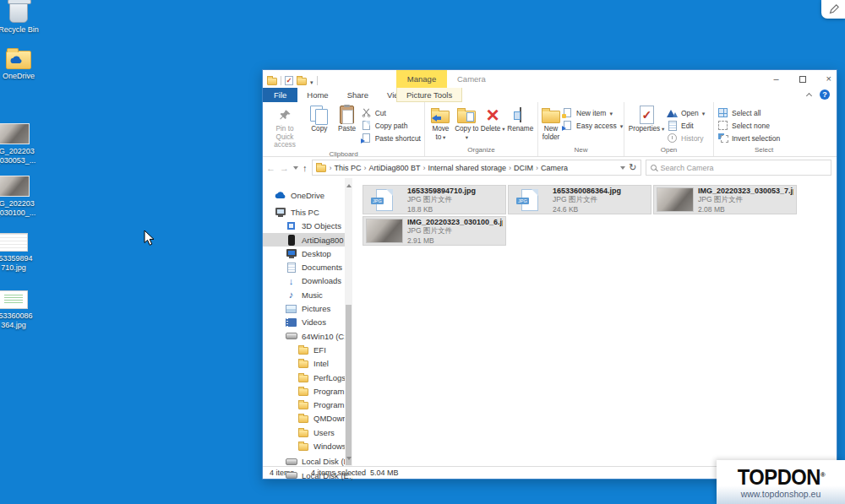  What do you see at coordinates (390, 138) in the screenshot?
I see `paste-shortcut-button: Paste shortcut` at bounding box center [390, 138].